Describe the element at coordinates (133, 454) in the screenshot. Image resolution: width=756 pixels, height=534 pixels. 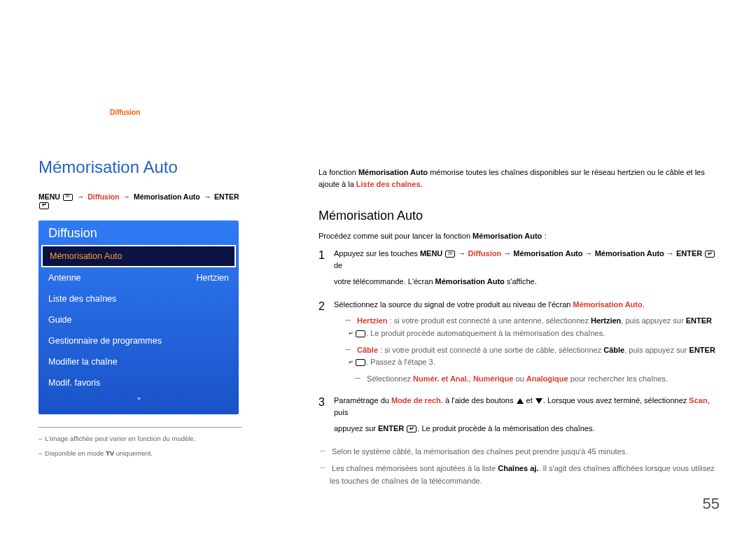
I see `footnote-text: uniquement.` at that location.